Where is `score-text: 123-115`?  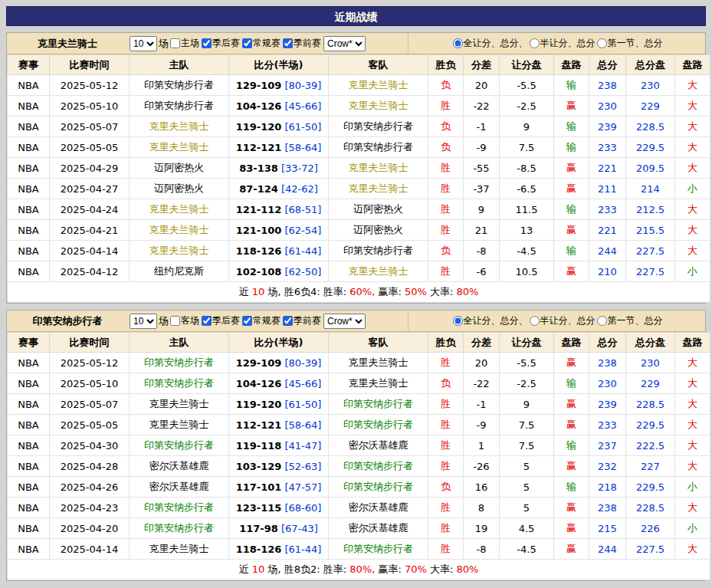 score-text: 123-115 is located at coordinates (259, 508).